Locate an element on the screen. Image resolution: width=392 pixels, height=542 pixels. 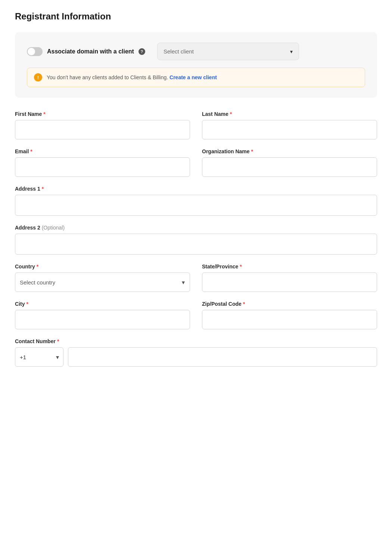
help-icon: ? is located at coordinates (142, 52).